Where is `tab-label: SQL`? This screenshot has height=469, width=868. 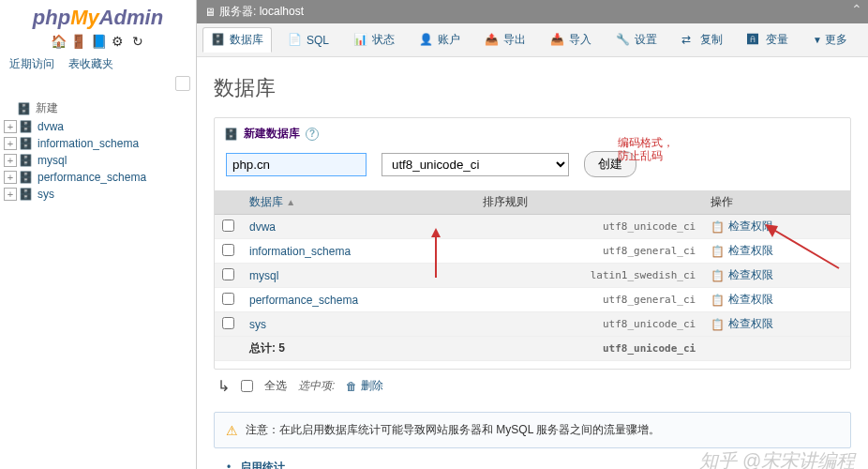 tab-label: SQL is located at coordinates (318, 40).